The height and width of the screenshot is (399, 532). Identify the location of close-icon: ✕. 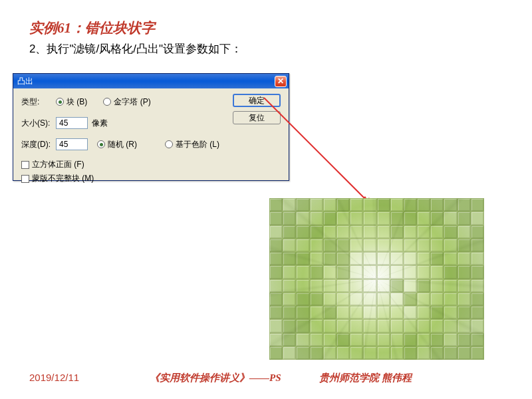
(281, 81).